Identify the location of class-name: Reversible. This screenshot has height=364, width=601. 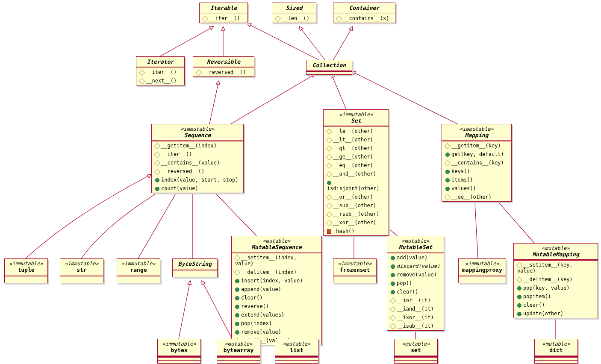
(224, 62).